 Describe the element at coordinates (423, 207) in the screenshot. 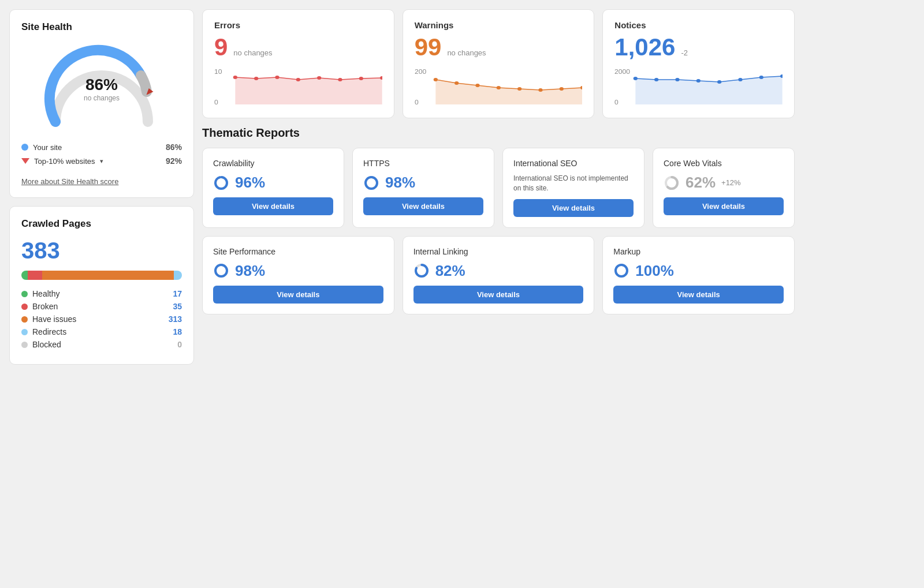

I see `https-btn: View details` at that location.